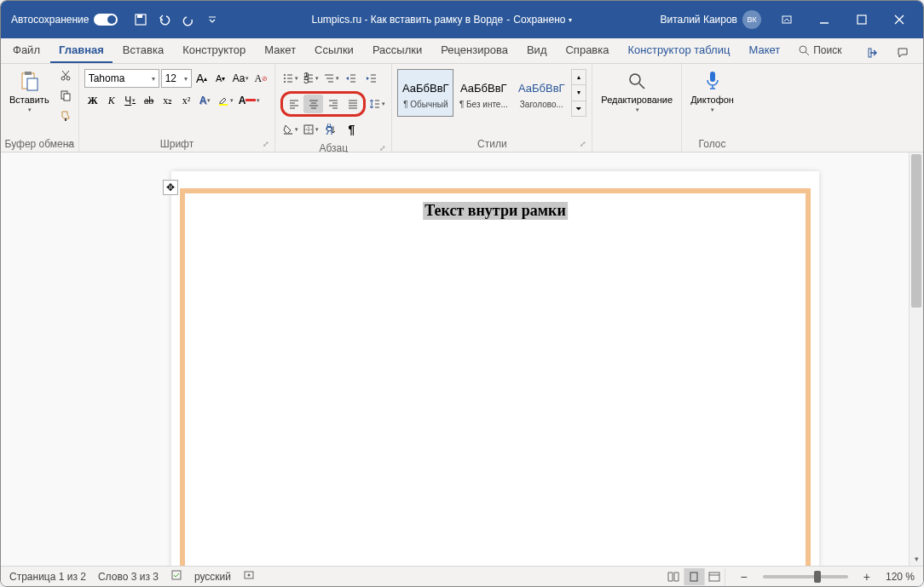 This screenshot has height=587, width=924. What do you see at coordinates (916, 231) in the screenshot?
I see `scrollbar-thumb` at bounding box center [916, 231].